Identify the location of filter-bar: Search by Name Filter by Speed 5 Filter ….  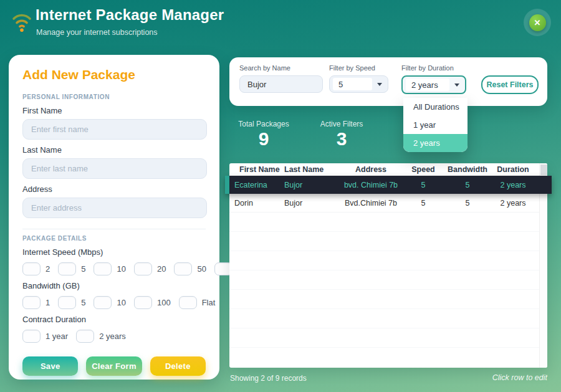
(388, 82).